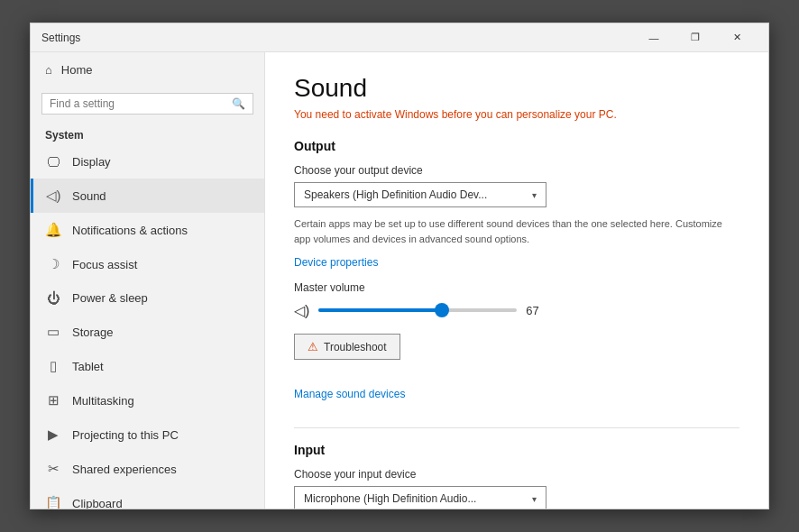 This screenshot has width=799, height=532. What do you see at coordinates (537, 310) in the screenshot?
I see `volume-value: 67` at bounding box center [537, 310].